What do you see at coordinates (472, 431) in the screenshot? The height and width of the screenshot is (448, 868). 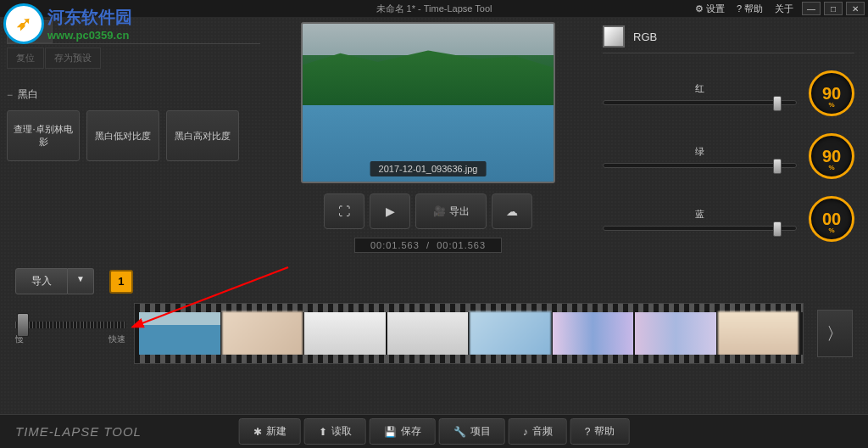 I see `project-button: 🔧项目` at bounding box center [472, 431].